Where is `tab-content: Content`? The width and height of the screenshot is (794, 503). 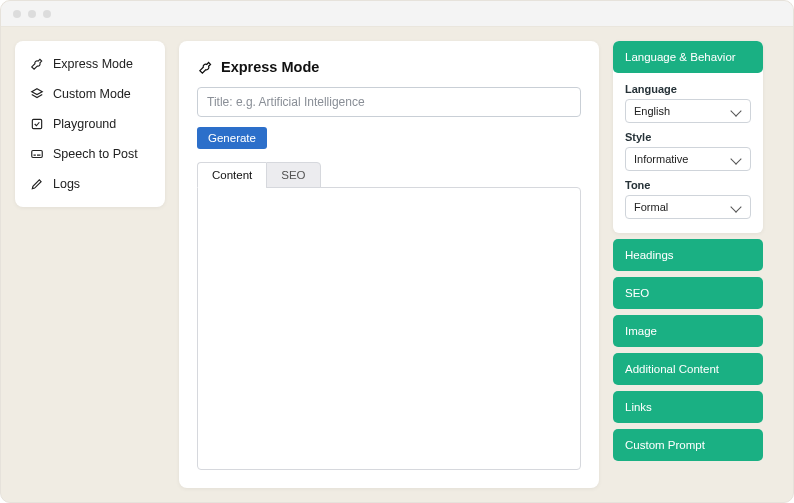
tab-content: Content is located at coordinates (232, 175).